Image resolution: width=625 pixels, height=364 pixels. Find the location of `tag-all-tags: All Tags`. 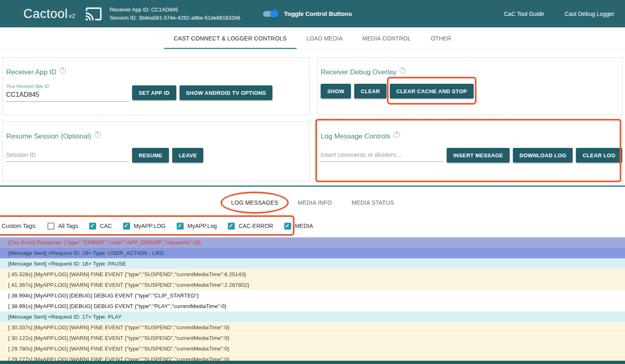

tag-all-tags: All Tags is located at coordinates (63, 226).